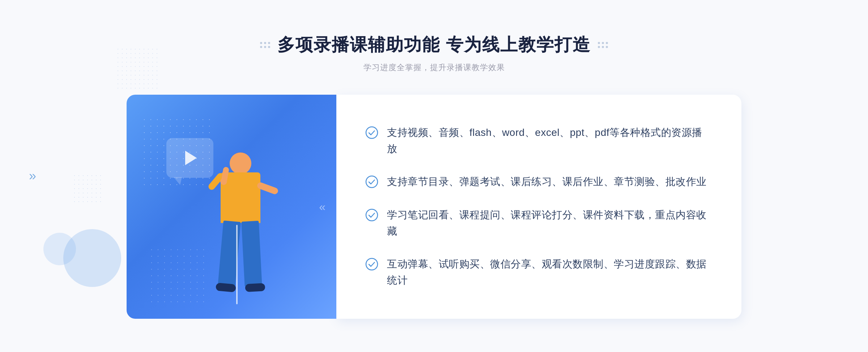 Image resolution: width=868 pixels, height=352 pixels. What do you see at coordinates (539, 141) in the screenshot?
I see `feature-item-1: 支持视频、音频、flash、word、excel、ppt、pdf等各种格式的资源…` at bounding box center [539, 141].